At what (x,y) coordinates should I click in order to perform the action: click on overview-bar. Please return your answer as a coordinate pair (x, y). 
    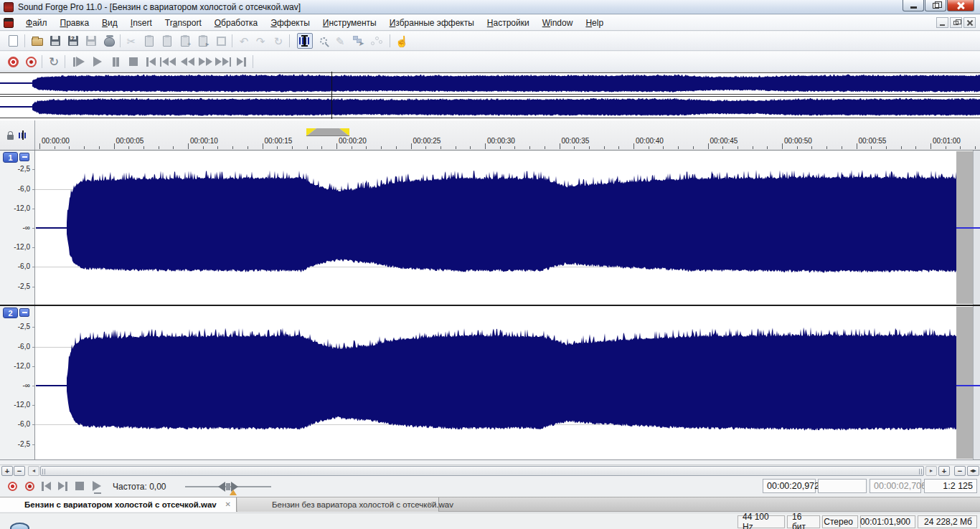
    Looking at the image, I should click on (490, 96).